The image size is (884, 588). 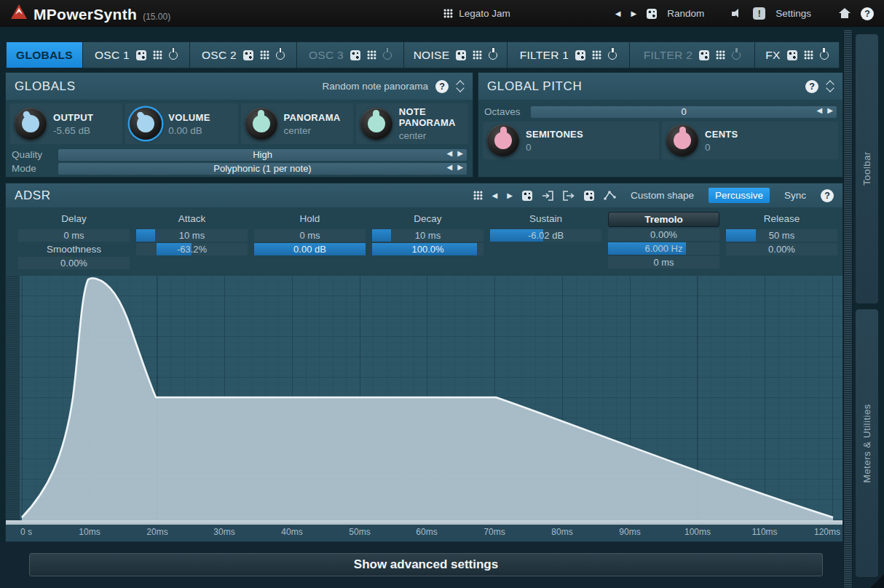 What do you see at coordinates (371, 55) in the screenshot?
I see `osc3-presets-icon` at bounding box center [371, 55].